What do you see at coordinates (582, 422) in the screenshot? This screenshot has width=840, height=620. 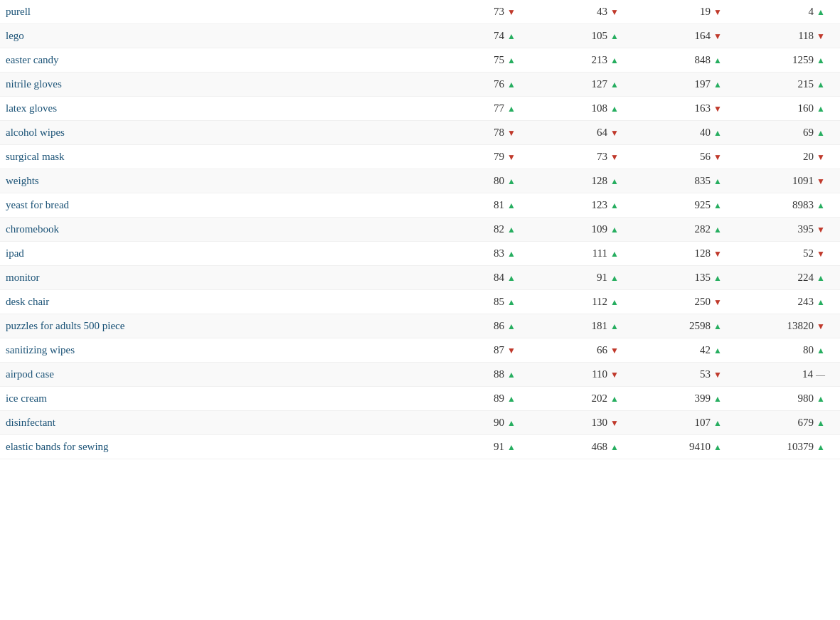 I see `col2-value: 130 ▼` at bounding box center [582, 422].